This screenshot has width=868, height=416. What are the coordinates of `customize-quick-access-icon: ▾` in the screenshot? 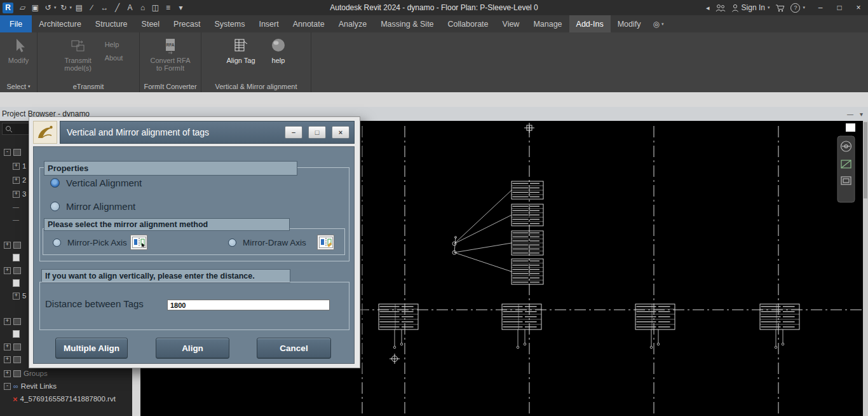 It's located at (180, 8).